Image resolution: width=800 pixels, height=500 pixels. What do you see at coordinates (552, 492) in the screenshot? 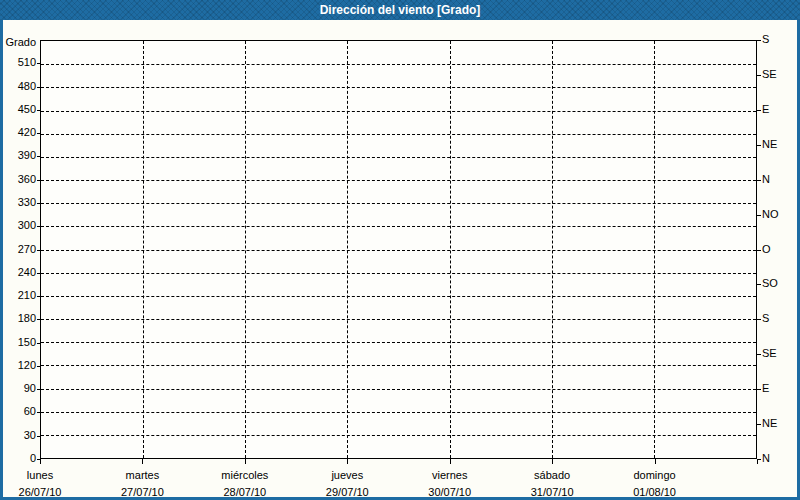
I see `x-axis-date-label: 31/07/10` at bounding box center [552, 492].